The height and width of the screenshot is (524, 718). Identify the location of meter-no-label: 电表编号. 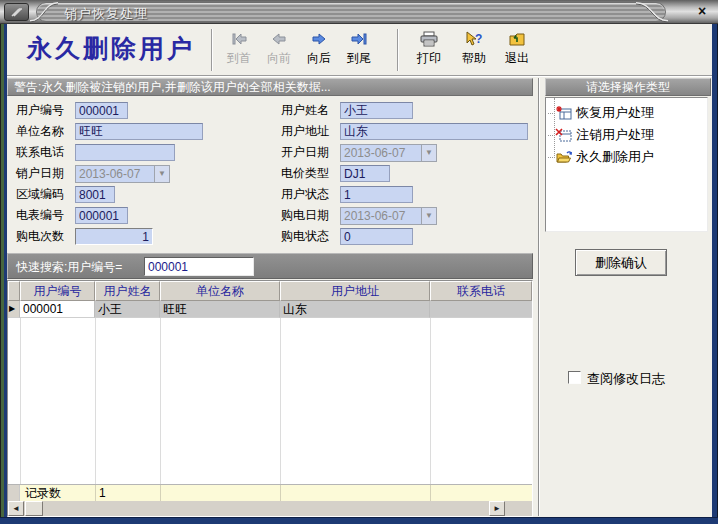
(40, 216).